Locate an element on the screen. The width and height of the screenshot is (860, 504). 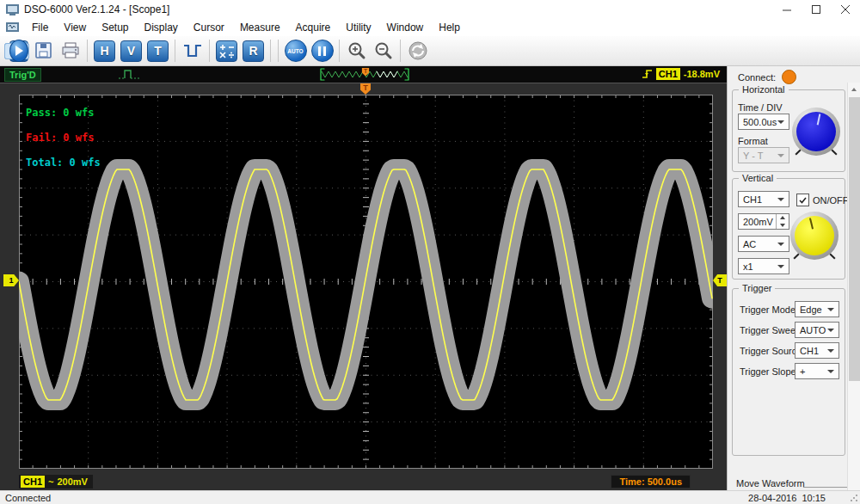
time-div-label: Time / DIV is located at coordinates (760, 108).